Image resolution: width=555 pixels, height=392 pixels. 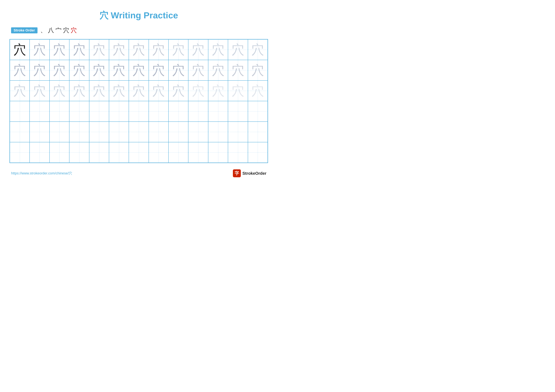 I want to click on stroke-order-row: Stroke Order 、 八 宀 穴 穴, so click(x=140, y=30).